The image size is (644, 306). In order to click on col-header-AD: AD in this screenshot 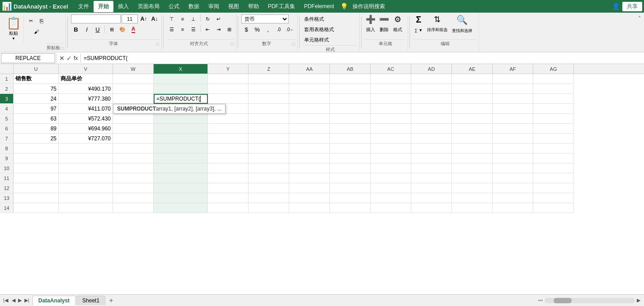, I will do `click(432, 69)`.